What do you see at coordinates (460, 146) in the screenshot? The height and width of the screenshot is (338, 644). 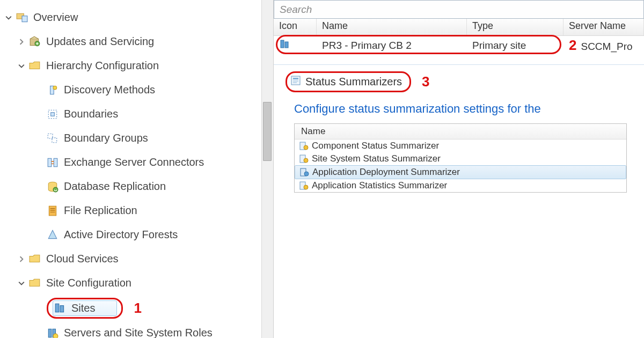 I see `summarizer-item: Component Status Summarizer` at bounding box center [460, 146].